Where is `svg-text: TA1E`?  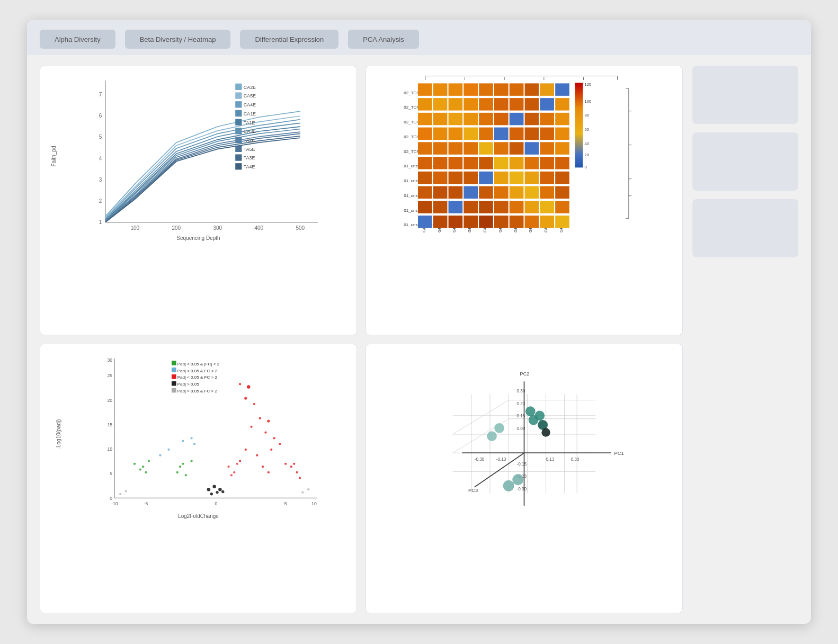 svg-text: TA1E is located at coordinates (249, 123).